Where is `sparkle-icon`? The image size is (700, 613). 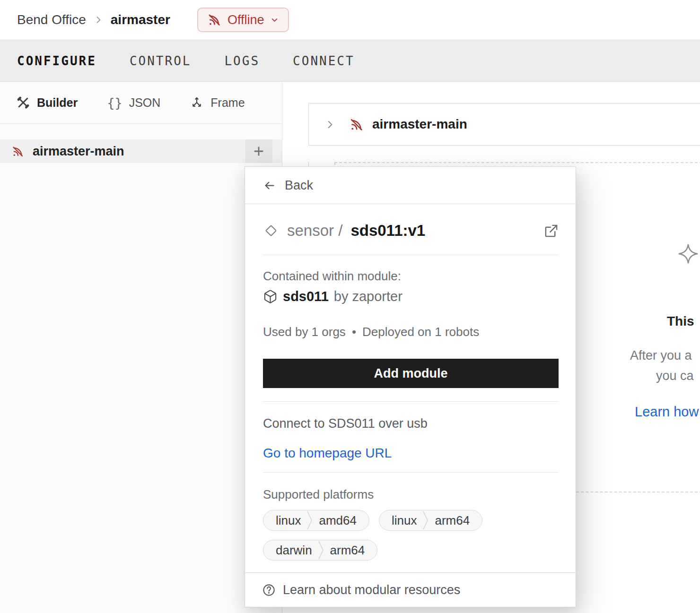
sparkle-icon is located at coordinates (688, 254).